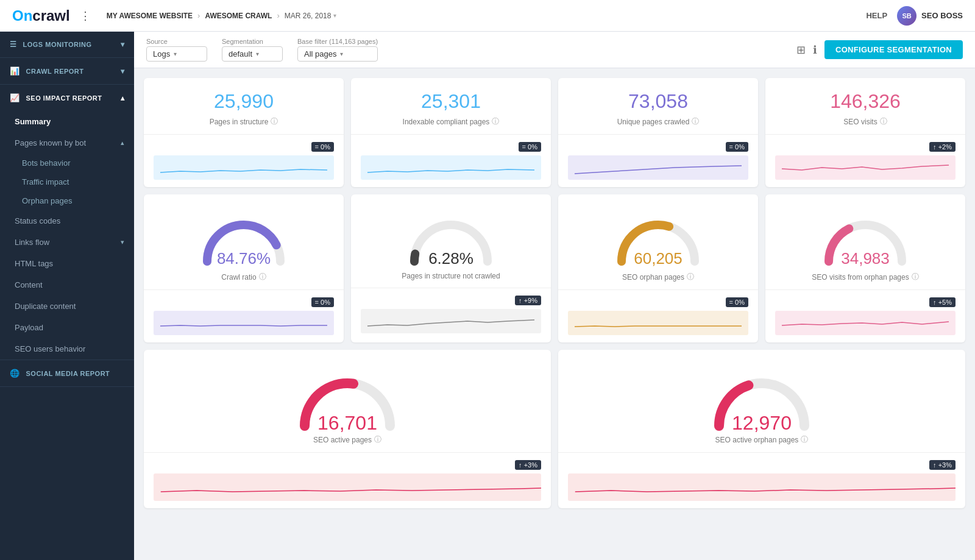  Describe the element at coordinates (804, 440) in the screenshot. I see `seo-active-orphan-info-icon: ⓘ` at that location.